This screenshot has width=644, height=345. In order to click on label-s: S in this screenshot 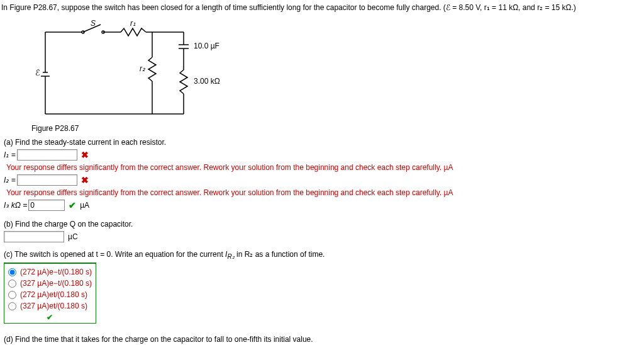, I will do `click(93, 24)`.